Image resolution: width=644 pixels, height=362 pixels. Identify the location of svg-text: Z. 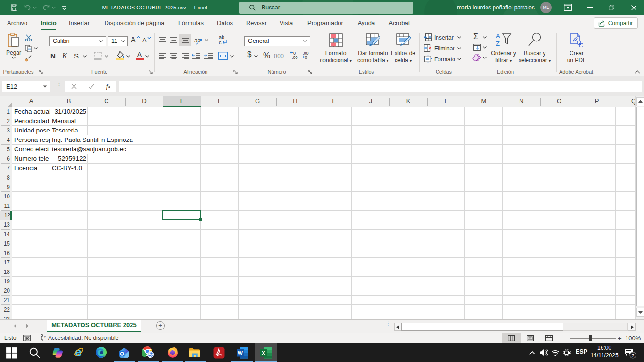
(498, 43).